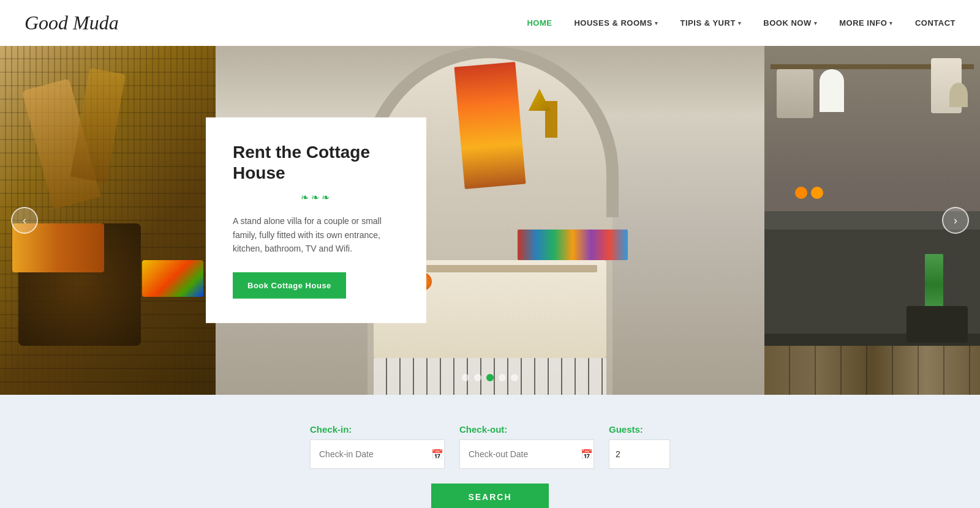 The width and height of the screenshot is (980, 508). What do you see at coordinates (711, 23) in the screenshot?
I see `nav-item-tipis-yurt: TIPIS & YURT ▾` at bounding box center [711, 23].